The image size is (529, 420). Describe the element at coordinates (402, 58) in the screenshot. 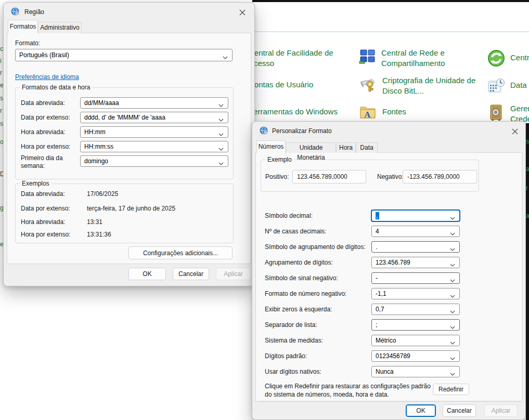

I see `cp-item-network-sharing-center: Central de Rede eCompartilhamento` at that location.